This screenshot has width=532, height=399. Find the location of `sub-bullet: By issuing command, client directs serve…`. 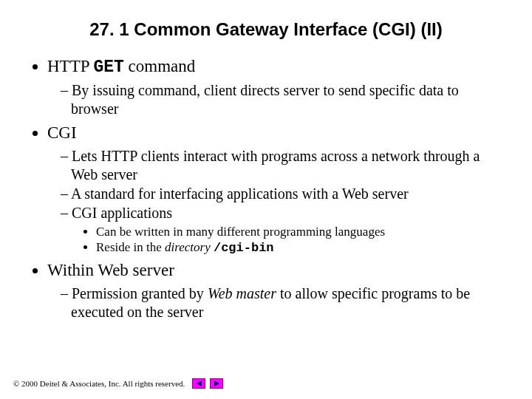

sub-bullet: By issuing command, client directs serve… is located at coordinates (283, 100).